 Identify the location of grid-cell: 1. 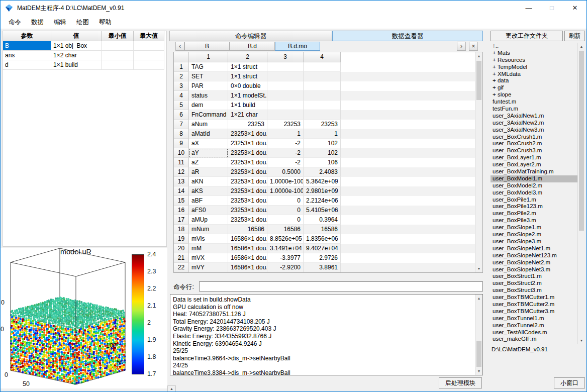
(322, 134).